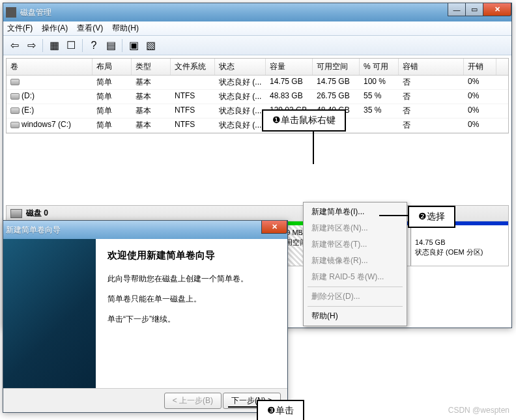 The image size is (516, 420). I want to click on context-menu: 新建简单卷(I)... 新建跨区卷(N)... 新建带区卷(T)... 新建镜像…, so click(355, 264).